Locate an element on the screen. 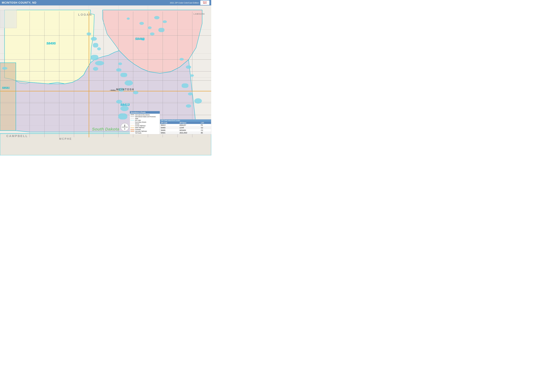  boundary-row: International Boundaries is located at coordinates (145, 115).